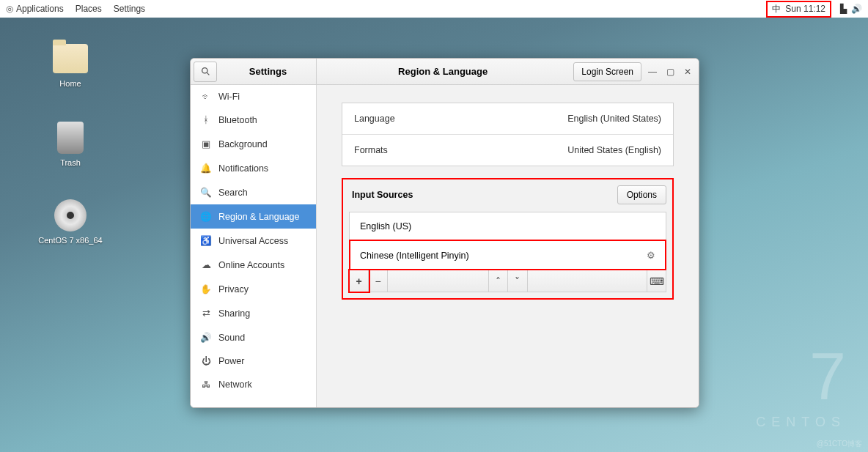 The height and width of the screenshot is (452, 868). Describe the element at coordinates (614, 150) in the screenshot. I see `formats-value: United States (English)` at that location.